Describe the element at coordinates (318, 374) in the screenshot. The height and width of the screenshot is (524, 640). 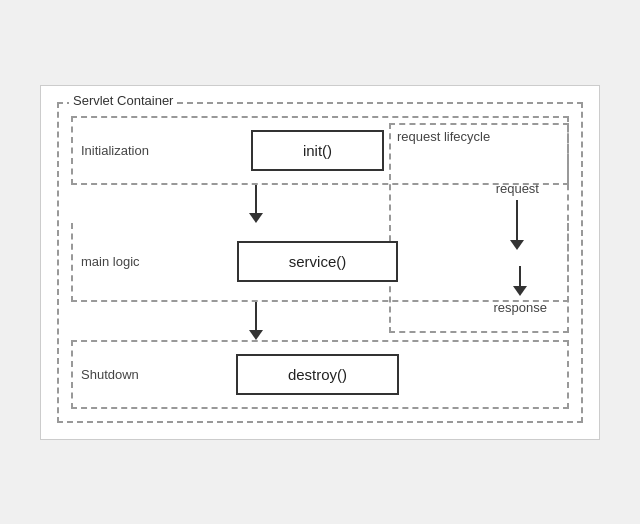
I see `destroy-method-box: destroy()` at that location.